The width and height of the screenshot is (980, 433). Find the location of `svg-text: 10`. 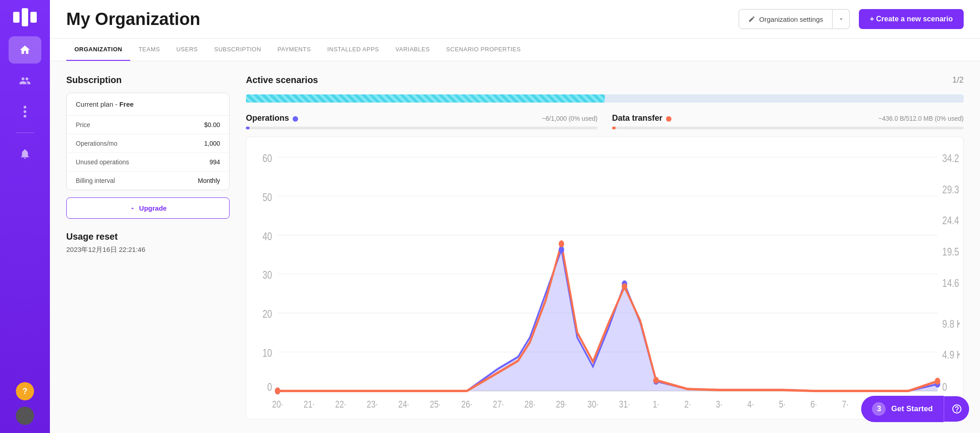

svg-text: 10 is located at coordinates (267, 353).